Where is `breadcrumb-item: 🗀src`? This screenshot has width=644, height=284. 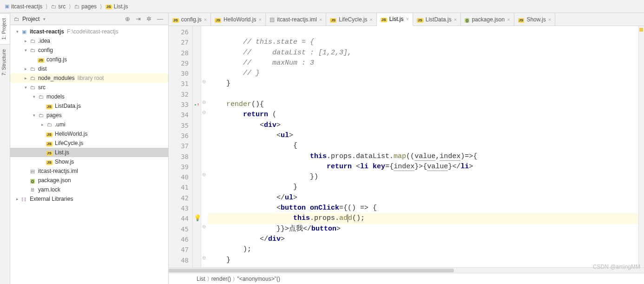 breadcrumb-item: 🗀src is located at coordinates (59, 7).